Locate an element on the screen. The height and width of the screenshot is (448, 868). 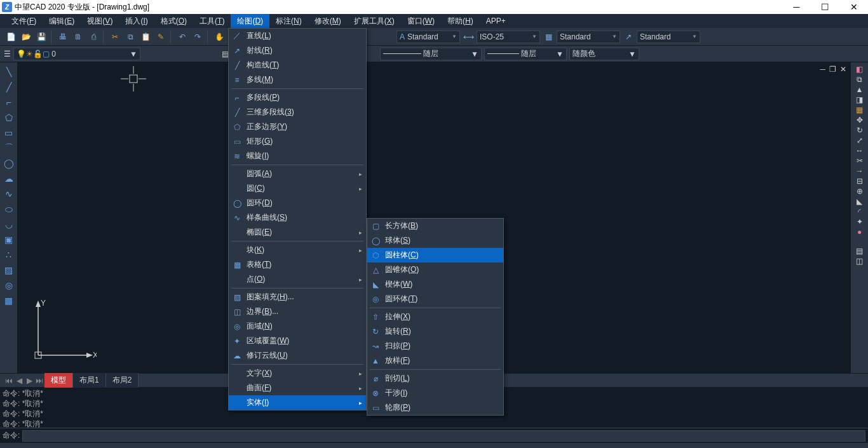
undo-icon: ↶ is located at coordinates (182, 37).